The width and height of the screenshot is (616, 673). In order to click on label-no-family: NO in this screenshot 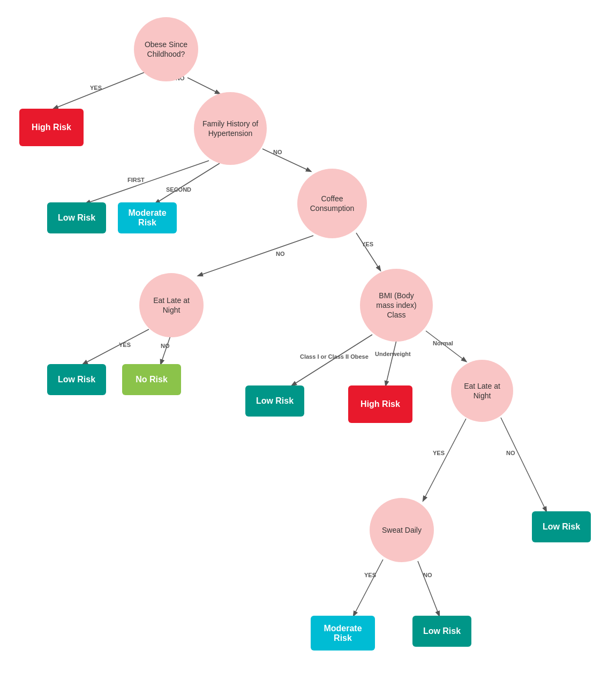, I will do `click(277, 152)`.